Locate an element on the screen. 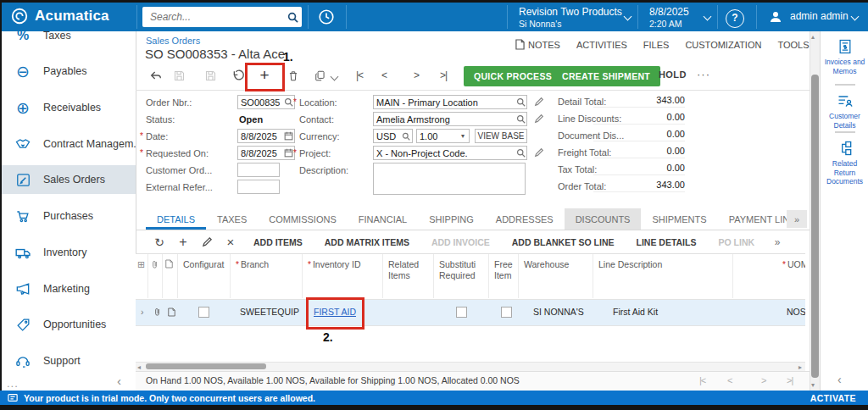 The width and height of the screenshot is (868, 410). view-base-button: VIEW BASE is located at coordinates (501, 136).